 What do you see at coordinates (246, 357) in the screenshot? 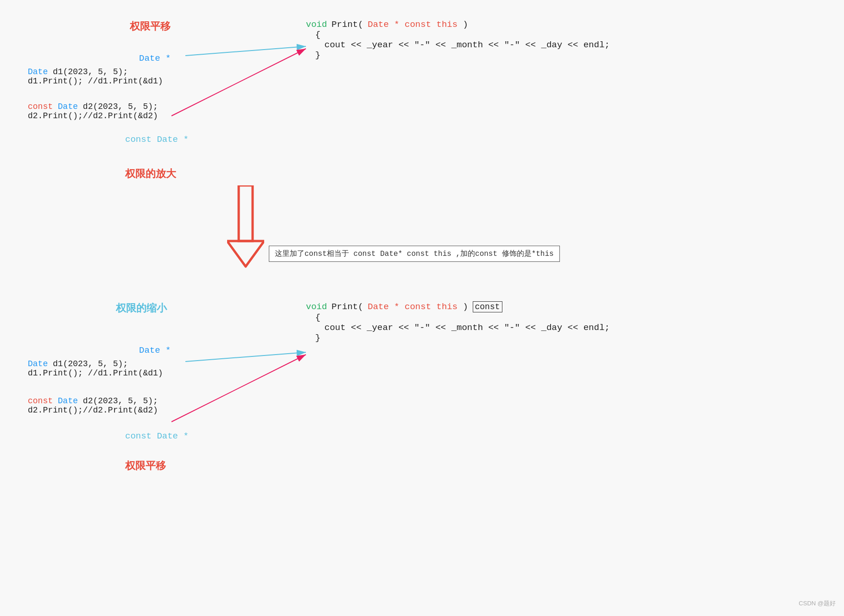
I see `arrow-bottom-cyan` at bounding box center [246, 357].